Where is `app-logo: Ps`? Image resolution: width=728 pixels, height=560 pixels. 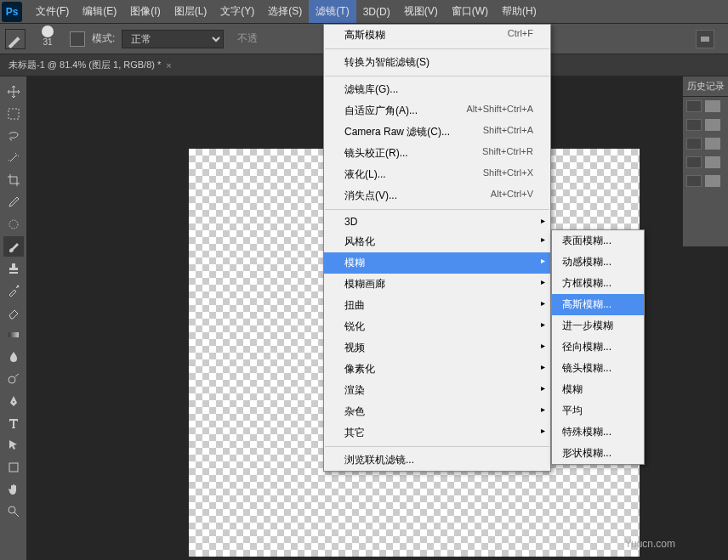
app-logo: Ps is located at coordinates (12, 12).